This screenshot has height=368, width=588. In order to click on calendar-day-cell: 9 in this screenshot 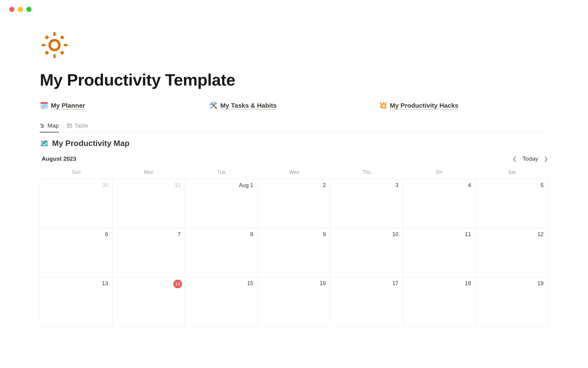, I will do `click(294, 253)`.